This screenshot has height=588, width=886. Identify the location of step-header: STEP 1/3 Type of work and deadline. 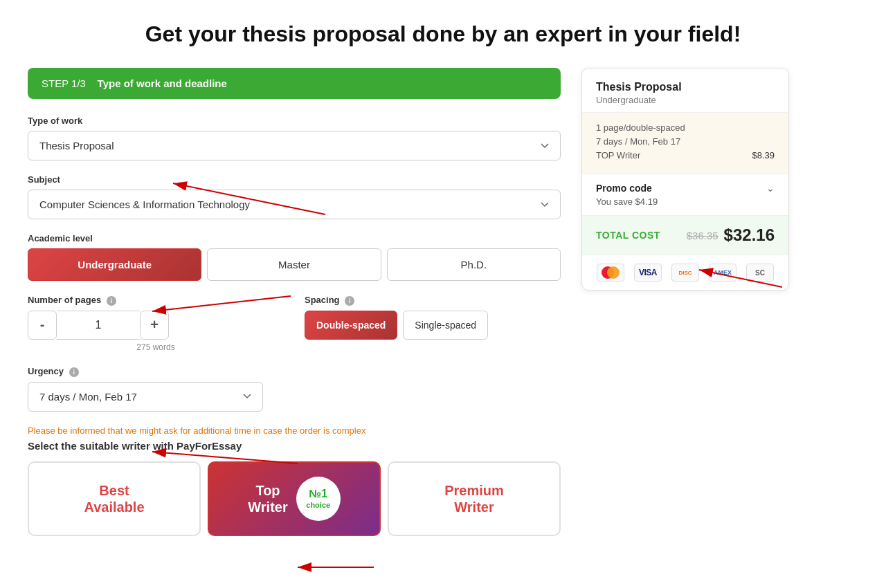
(294, 83).